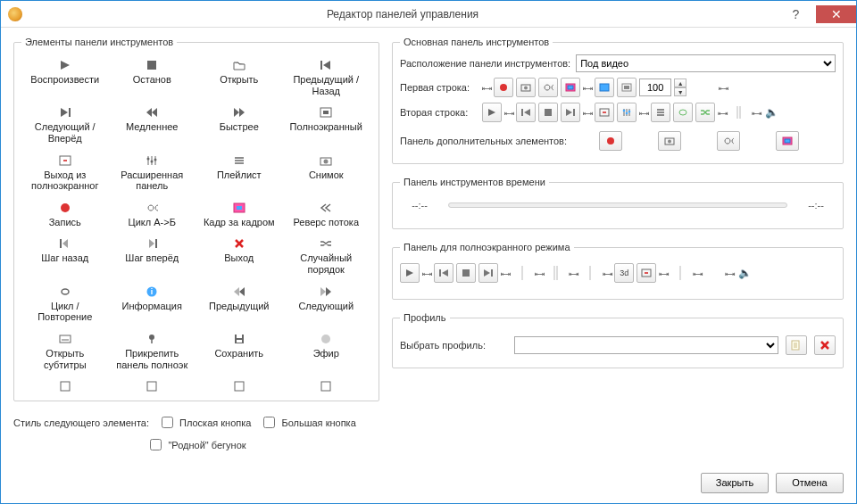  I want to click on eq-button, so click(627, 112).